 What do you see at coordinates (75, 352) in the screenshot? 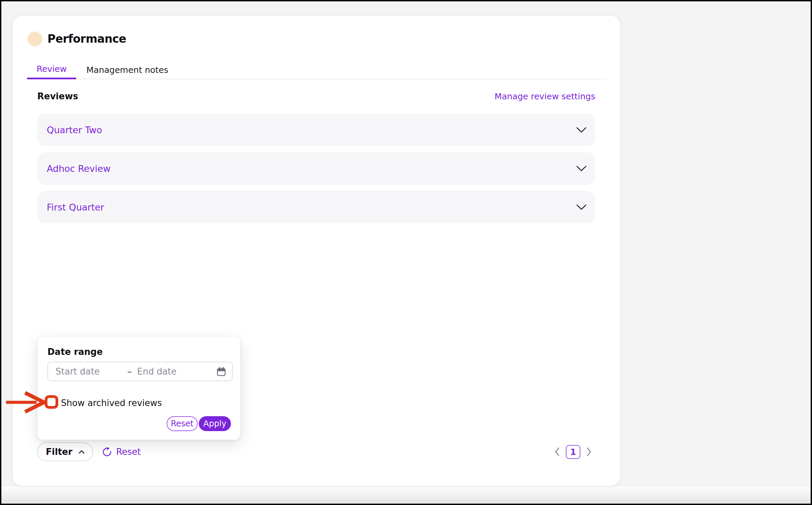
I see `date-range-heading: Date range` at bounding box center [75, 352].